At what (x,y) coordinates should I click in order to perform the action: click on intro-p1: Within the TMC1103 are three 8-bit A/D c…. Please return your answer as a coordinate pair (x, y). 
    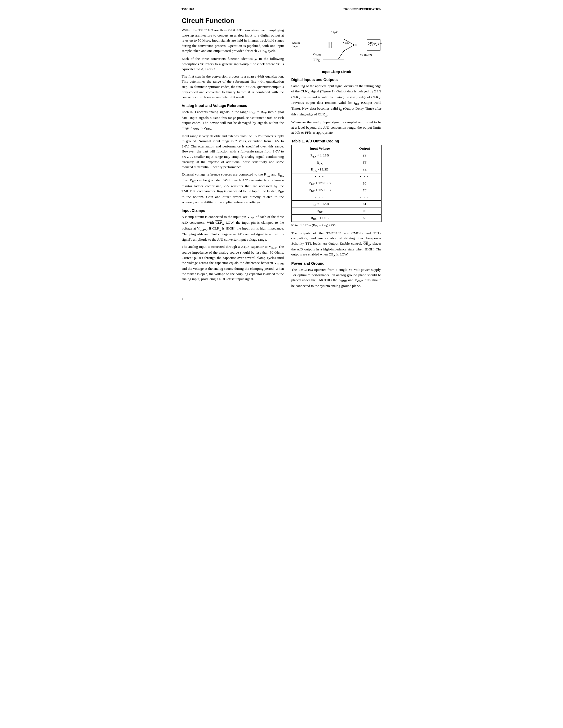
    Looking at the image, I should click on (233, 41).